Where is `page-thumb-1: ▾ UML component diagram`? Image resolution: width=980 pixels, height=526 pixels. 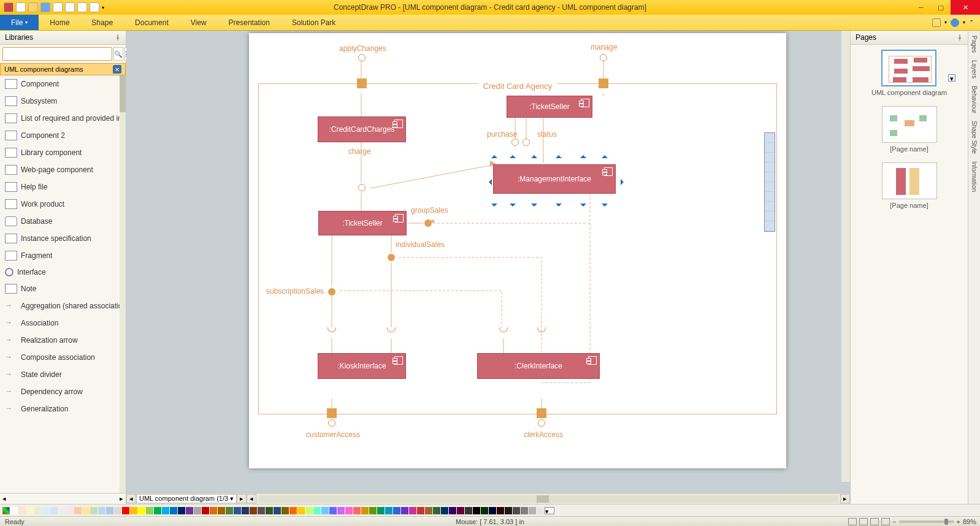 page-thumb-1: ▾ UML component diagram is located at coordinates (909, 73).